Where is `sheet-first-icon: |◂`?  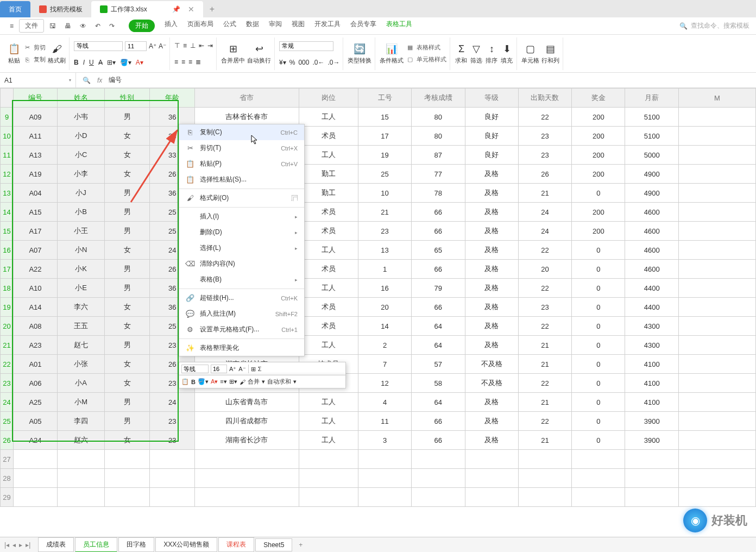 sheet-first-icon: |◂ is located at coordinates (7, 545).